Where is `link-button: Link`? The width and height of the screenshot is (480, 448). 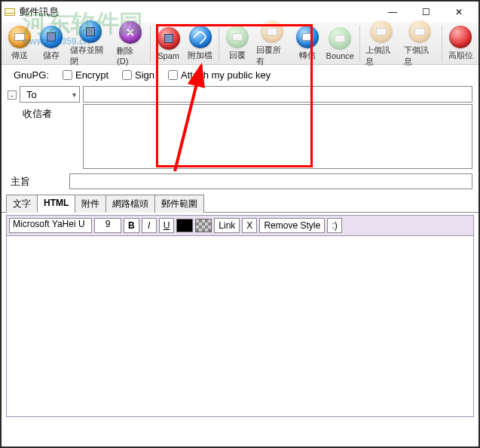
link-button: Link is located at coordinates (227, 226).